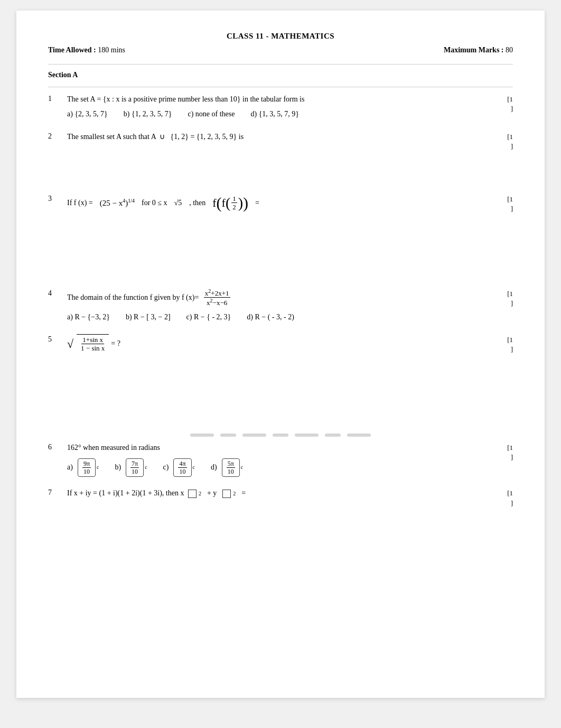 The image size is (561, 728). Describe the element at coordinates (280, 381) in the screenshot. I see `spacer-after-q5` at that location.